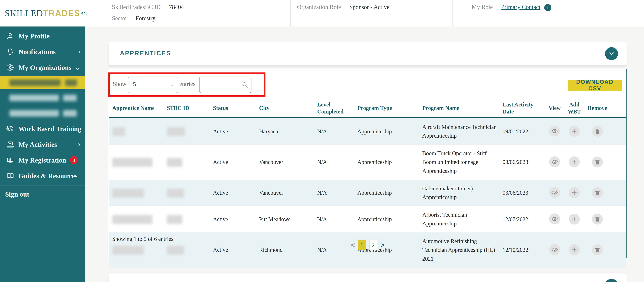 The image size is (644, 282). Describe the element at coordinates (595, 85) in the screenshot. I see `download-csv-button: DOWNLOAD CSV` at that location.